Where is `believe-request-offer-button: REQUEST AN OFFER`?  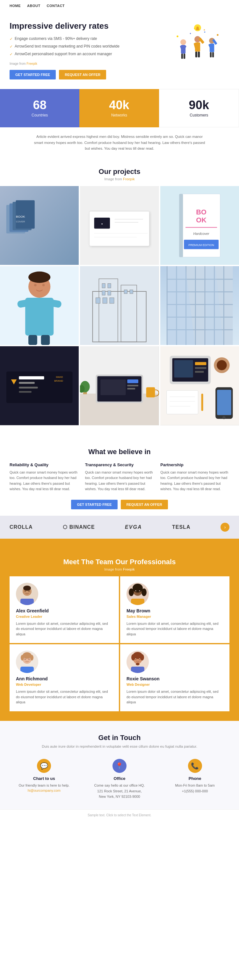 believe-request-offer-button: REQUEST AN OFFER is located at coordinates (144, 504).